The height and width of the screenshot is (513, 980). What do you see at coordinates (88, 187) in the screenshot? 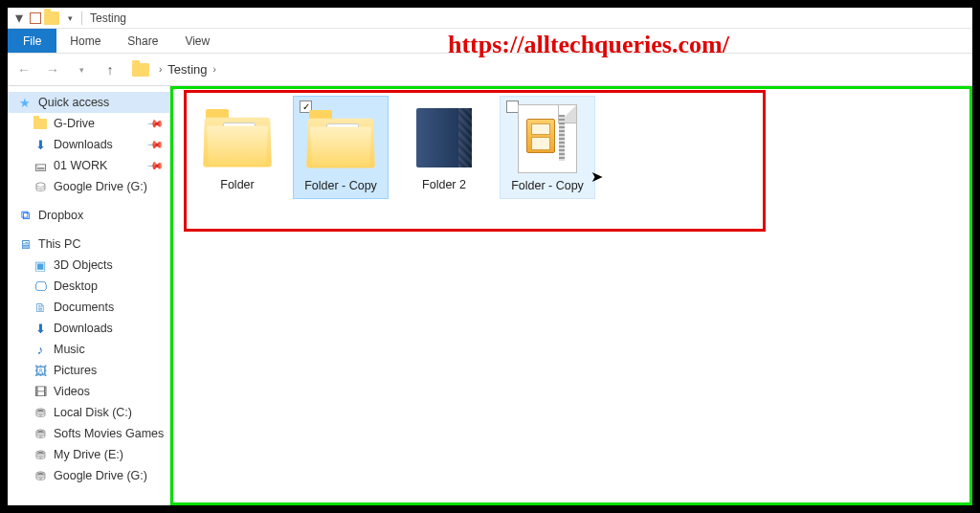
I see `sidebar-item-googledrive: ⛁ Google Drive (G:)` at bounding box center [88, 187].